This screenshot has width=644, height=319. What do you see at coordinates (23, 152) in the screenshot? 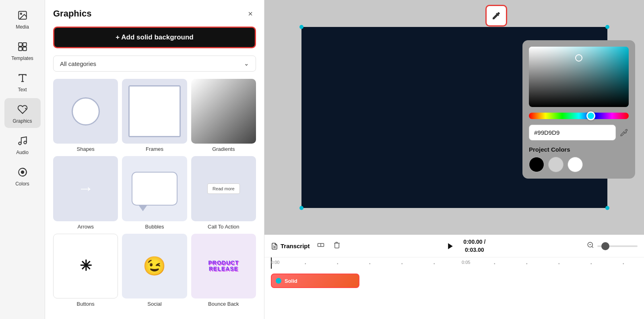
I see `sidebar-audio-label: Audio` at bounding box center [23, 152].